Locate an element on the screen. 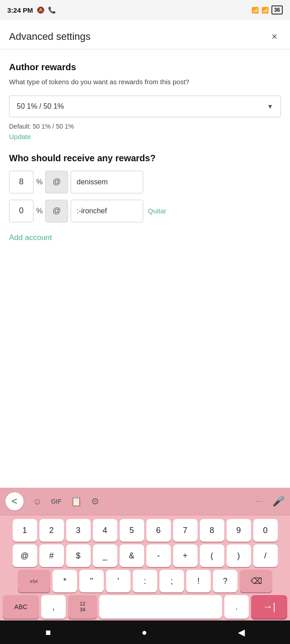 This screenshot has width=290, height=644. key-1234: 1234 is located at coordinates (82, 607).